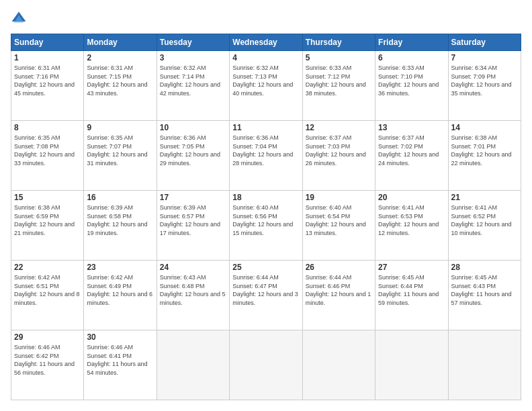  What do you see at coordinates (339, 220) in the screenshot?
I see `day-info: Sunrise: 6:40 AMSunset: 6:54 PMDaylight:…` at bounding box center [339, 220].